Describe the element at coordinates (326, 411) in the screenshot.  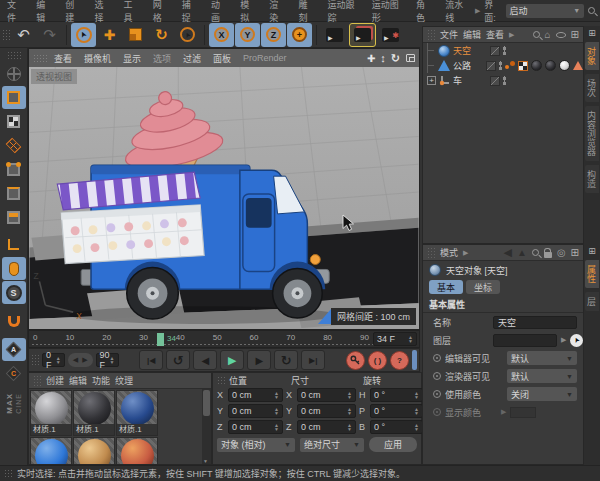
I see `size-y-field: 0 cm▲▼` at that location.